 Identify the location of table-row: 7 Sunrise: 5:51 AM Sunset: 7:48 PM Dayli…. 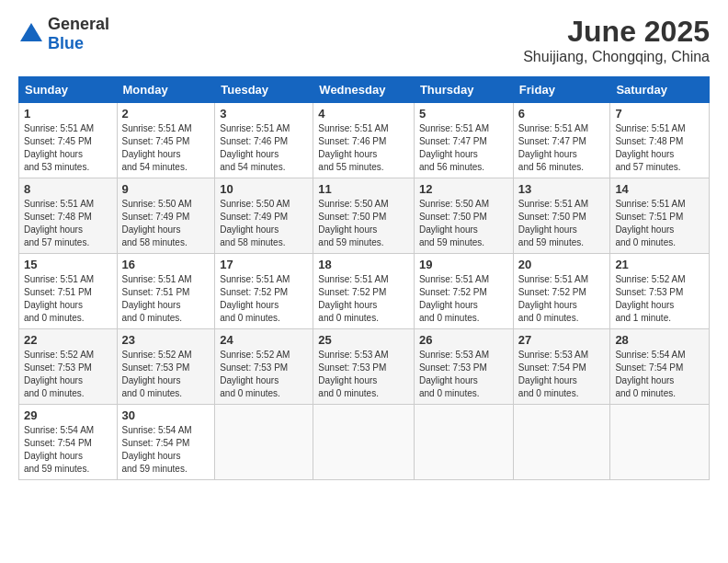
(660, 141).